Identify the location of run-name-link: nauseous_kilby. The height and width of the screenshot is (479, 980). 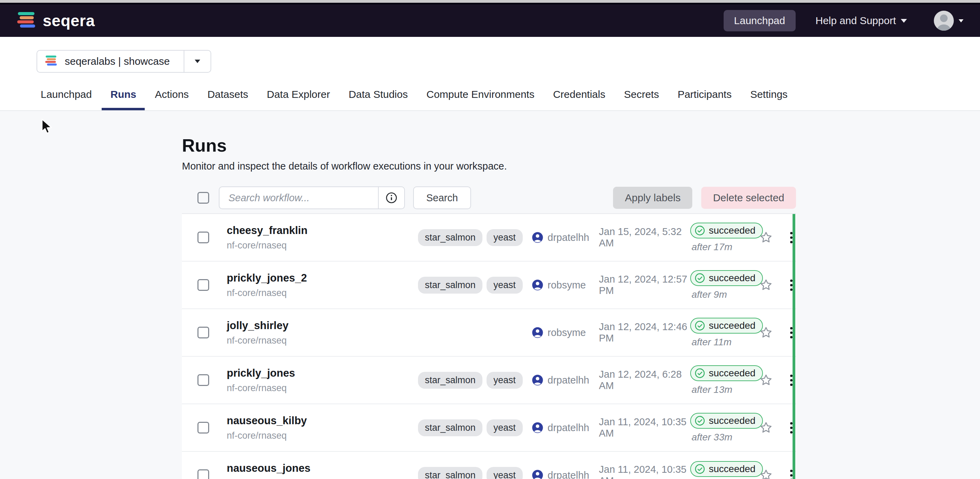
(323, 421).